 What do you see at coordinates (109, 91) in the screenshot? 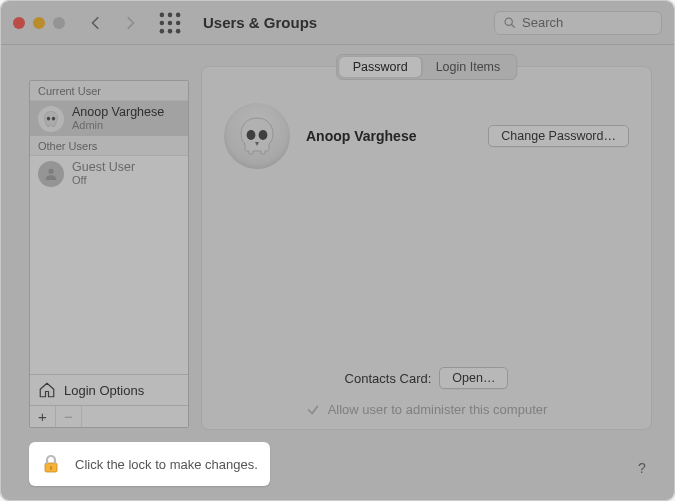
I see `current-user-header: Current User` at bounding box center [109, 91].